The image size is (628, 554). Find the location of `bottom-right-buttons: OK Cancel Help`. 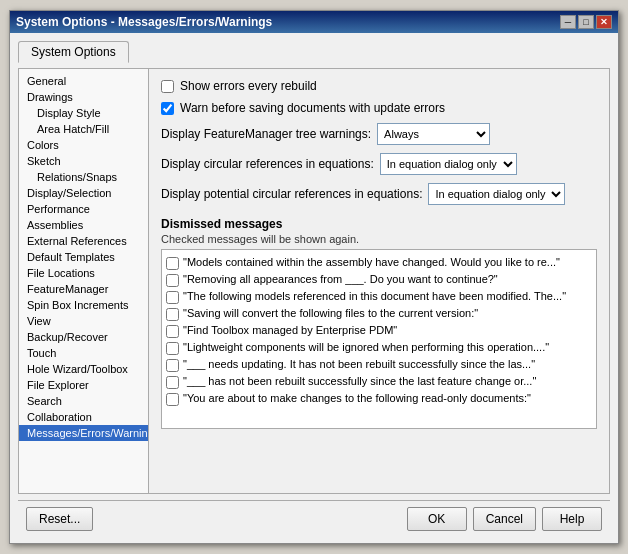

bottom-right-buttons: OK Cancel Help is located at coordinates (504, 519).